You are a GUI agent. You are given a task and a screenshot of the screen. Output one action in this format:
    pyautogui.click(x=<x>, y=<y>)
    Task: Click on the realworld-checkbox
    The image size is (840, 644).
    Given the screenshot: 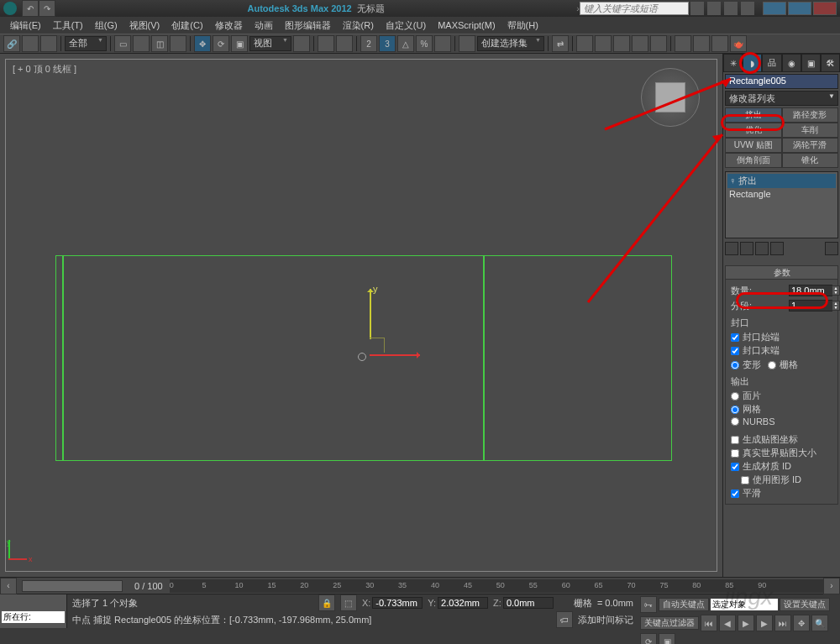 What is the action you would take?
    pyautogui.click(x=735, y=453)
    